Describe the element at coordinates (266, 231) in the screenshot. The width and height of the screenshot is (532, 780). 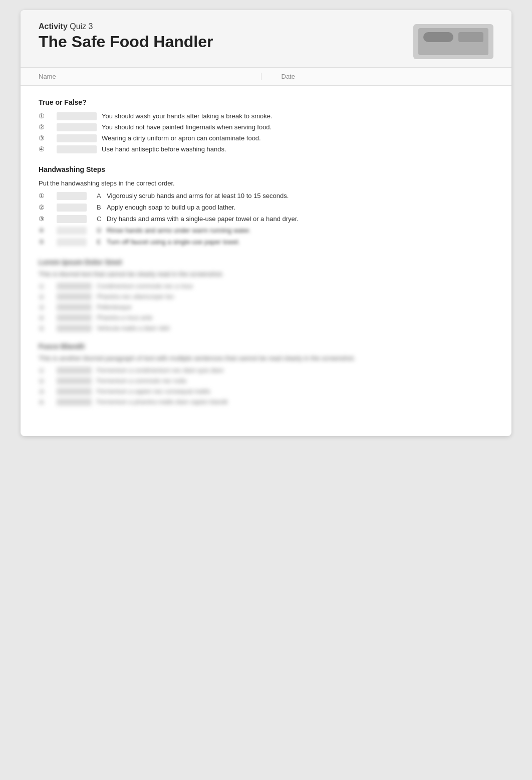
I see `ordering-item-4: ④ D Rinse hands and arms under warm runn…` at that location.